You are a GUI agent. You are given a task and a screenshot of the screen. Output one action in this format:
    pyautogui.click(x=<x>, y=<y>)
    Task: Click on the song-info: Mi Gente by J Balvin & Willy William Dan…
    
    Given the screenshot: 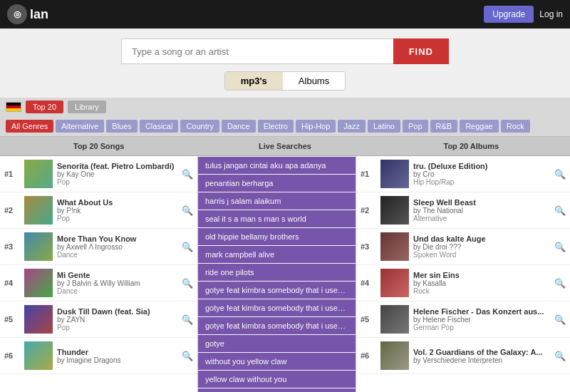 What is the action you would take?
    pyautogui.click(x=117, y=283)
    